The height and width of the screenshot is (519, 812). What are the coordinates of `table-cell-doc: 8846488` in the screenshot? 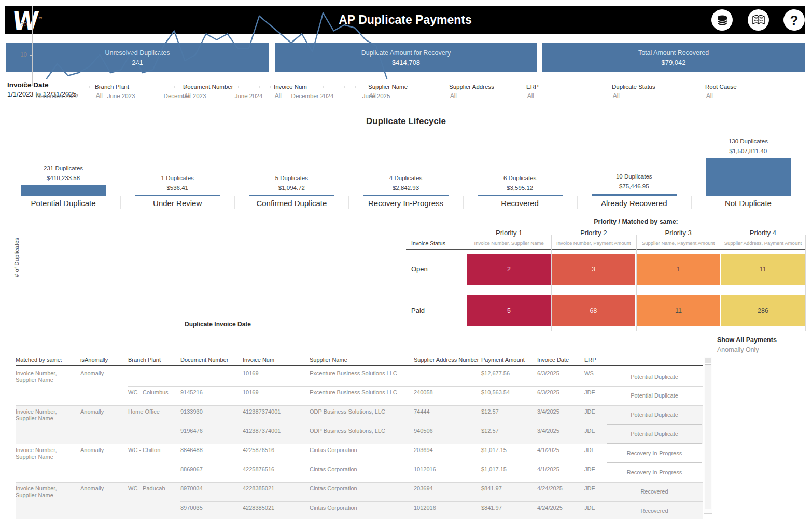 It's located at (209, 450).